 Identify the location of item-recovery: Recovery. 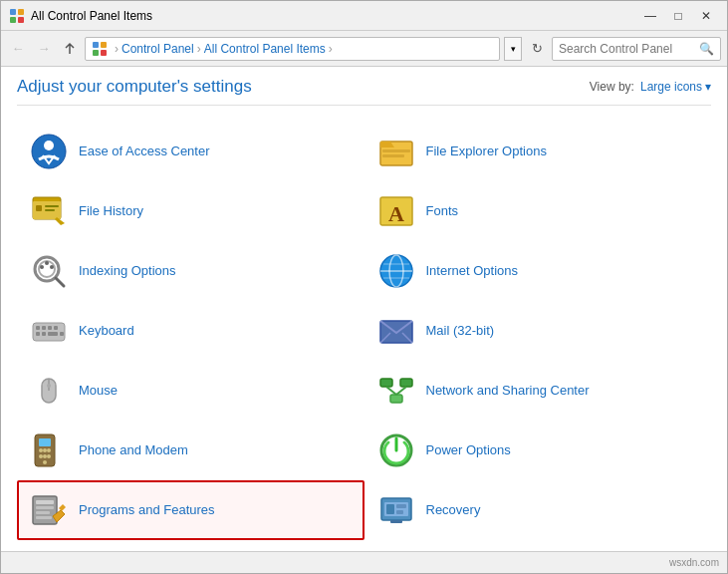
(538, 510).